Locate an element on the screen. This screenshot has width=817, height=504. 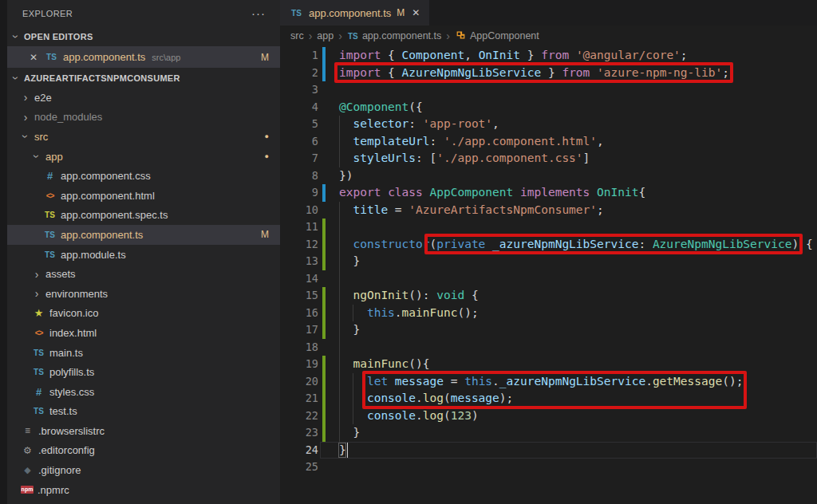
line-number: 6 is located at coordinates (299, 142).